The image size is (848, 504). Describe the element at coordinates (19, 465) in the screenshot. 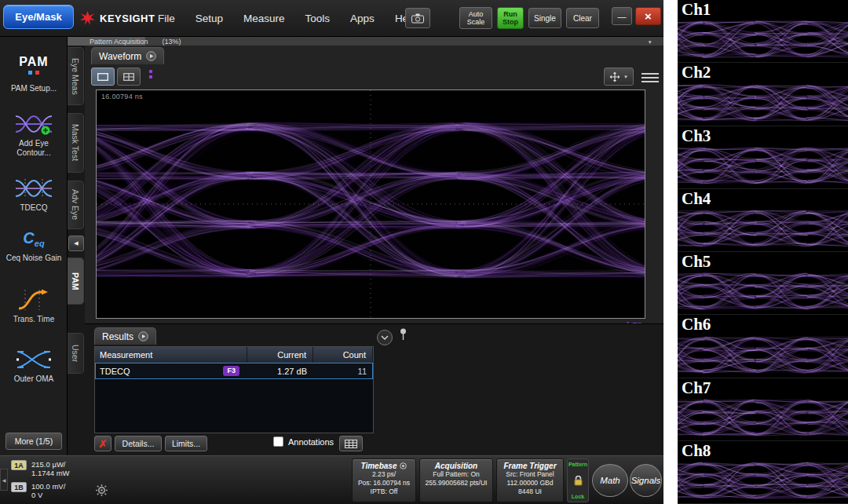

I see `channel-badge: 1A` at that location.